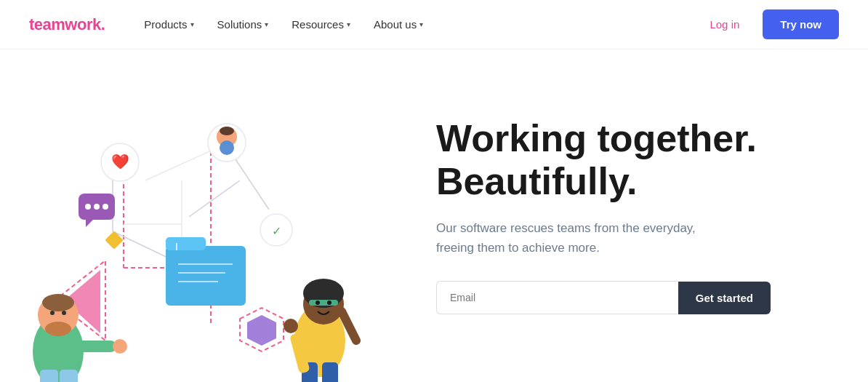 Image resolution: width=868 pixels, height=382 pixels. What do you see at coordinates (582, 238) in the screenshot?
I see `hero-subtitle: Our software rescues teams from the ever…` at bounding box center [582, 238].